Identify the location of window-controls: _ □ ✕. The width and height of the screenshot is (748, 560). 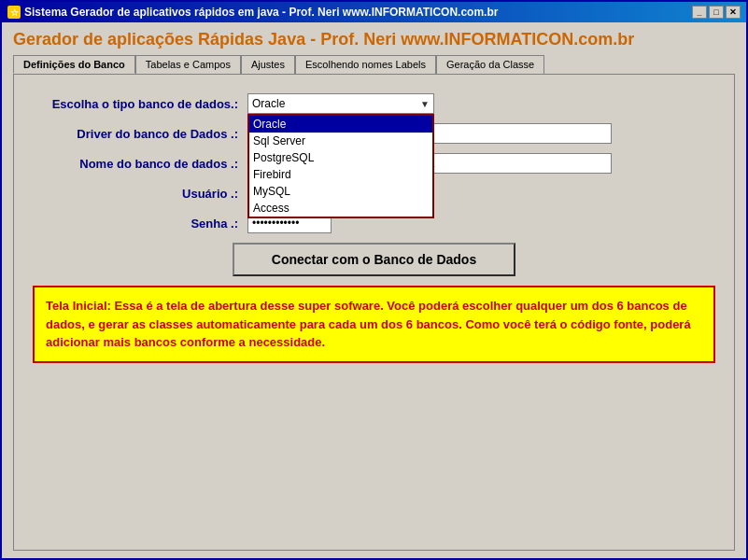
(716, 12).